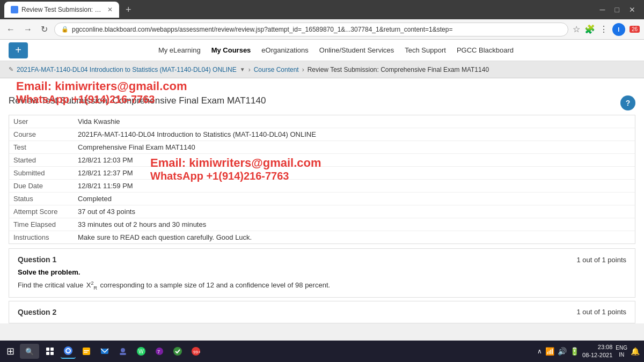 This screenshot has height=362, width=644. I want to click on chi-square-symbol: X2R, so click(92, 285).